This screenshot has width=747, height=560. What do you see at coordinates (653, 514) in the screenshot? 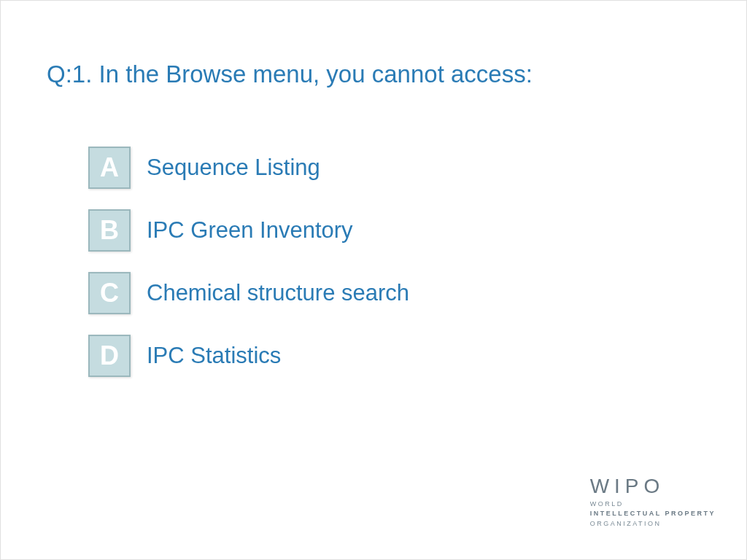
I see `logo-line2: INTELLECTUAL PROPERTY` at bounding box center [653, 514].